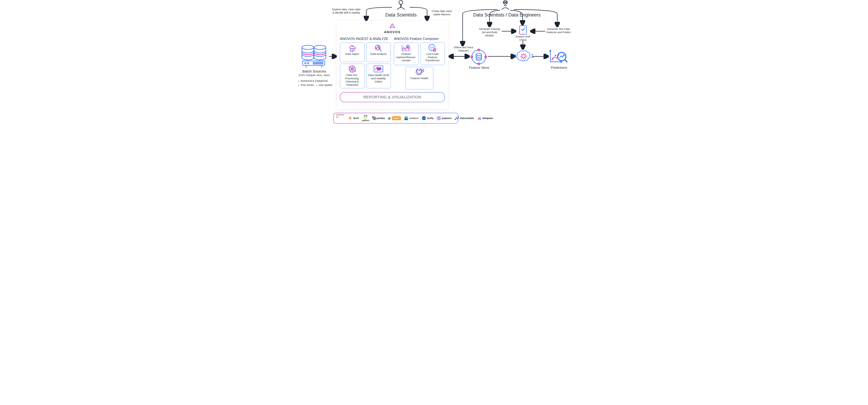  I want to click on tile-label: Feature Health, so click(419, 78).